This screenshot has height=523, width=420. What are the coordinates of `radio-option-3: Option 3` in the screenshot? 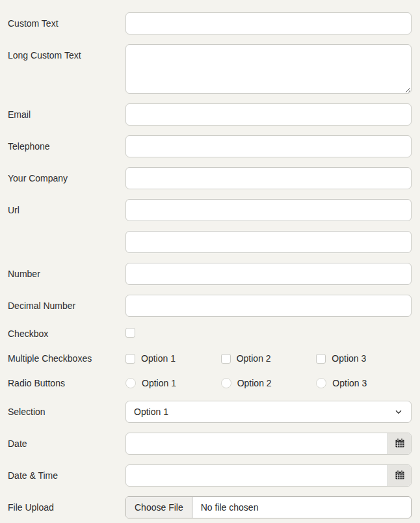 It's located at (364, 383).